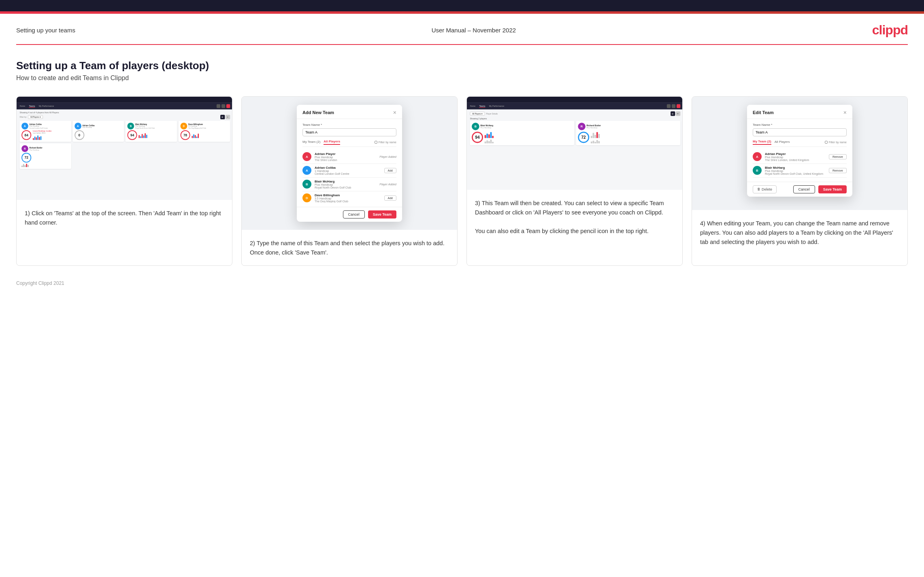 Image resolution: width=924 pixels, height=577 pixels. Describe the element at coordinates (349, 143) in the screenshot. I see `dialog-tabs: My Team (2) All Players Filter by name` at that location.